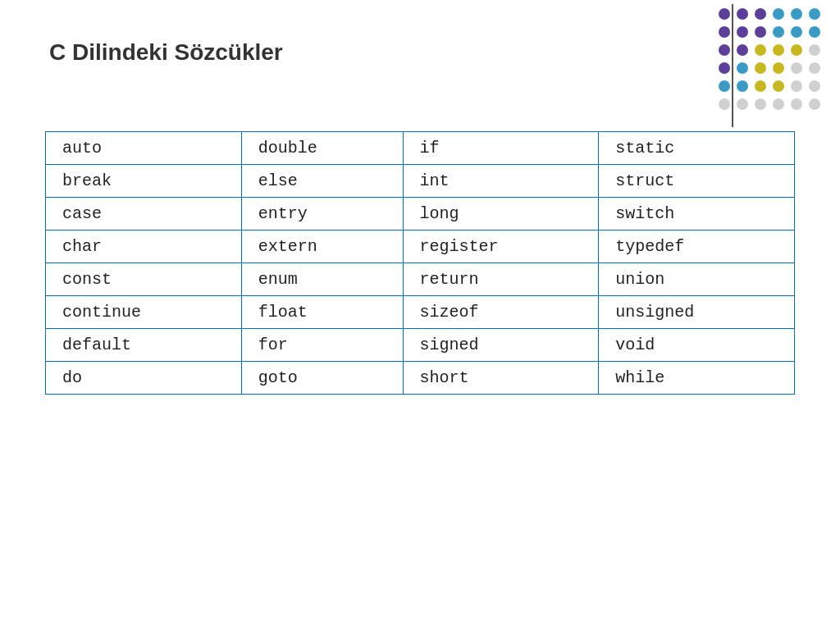  I want to click on table-cell-7-0: do, so click(144, 378).